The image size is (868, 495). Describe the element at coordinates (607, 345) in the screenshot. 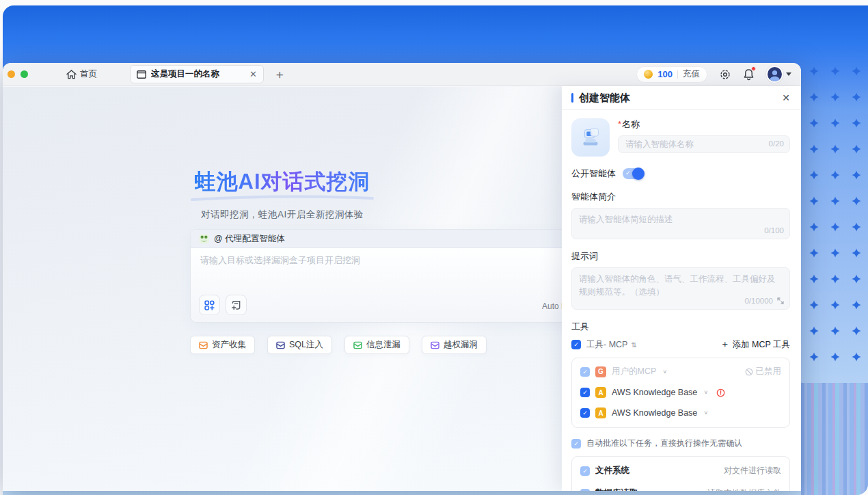

I see `mcp-group-label: 工具- MCP` at that location.